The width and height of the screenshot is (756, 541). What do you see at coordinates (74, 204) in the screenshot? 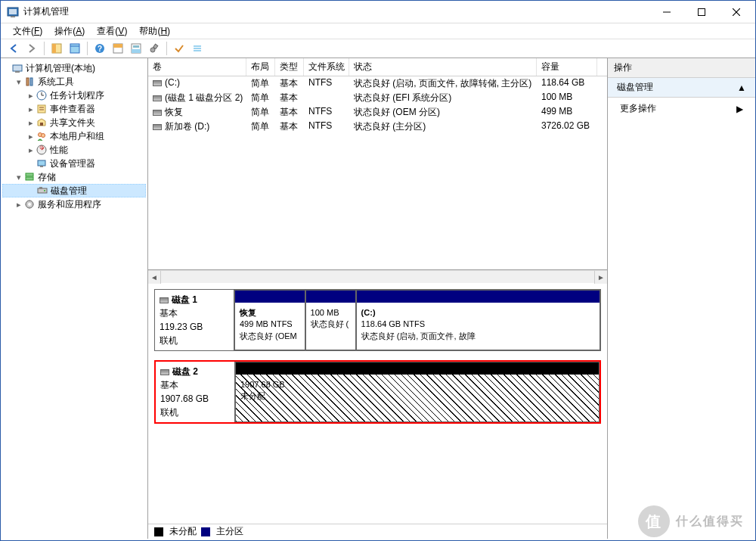
I see `tree-services_apps: ▸服务和应用程序` at bounding box center [74, 204].